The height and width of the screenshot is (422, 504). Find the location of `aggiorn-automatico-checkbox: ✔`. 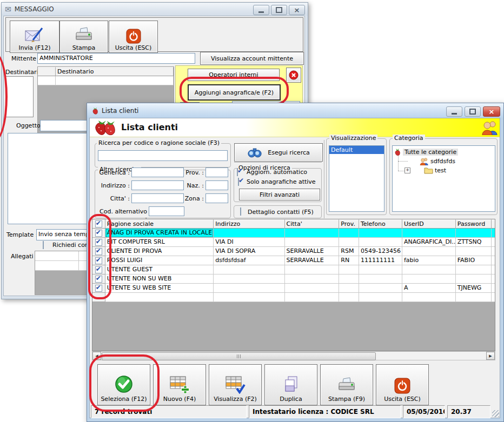

aggiorn-automatico-checkbox: ✔ is located at coordinates (237, 172).